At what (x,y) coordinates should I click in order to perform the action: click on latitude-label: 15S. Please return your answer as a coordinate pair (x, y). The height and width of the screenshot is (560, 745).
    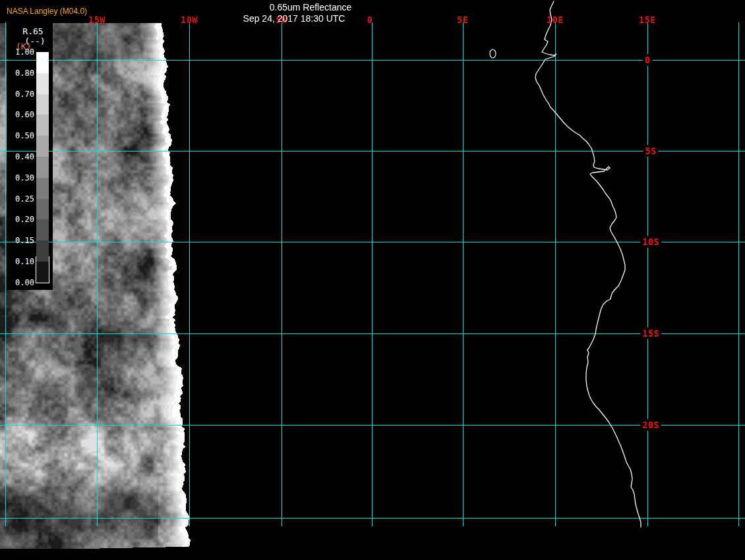
    Looking at the image, I should click on (651, 333).